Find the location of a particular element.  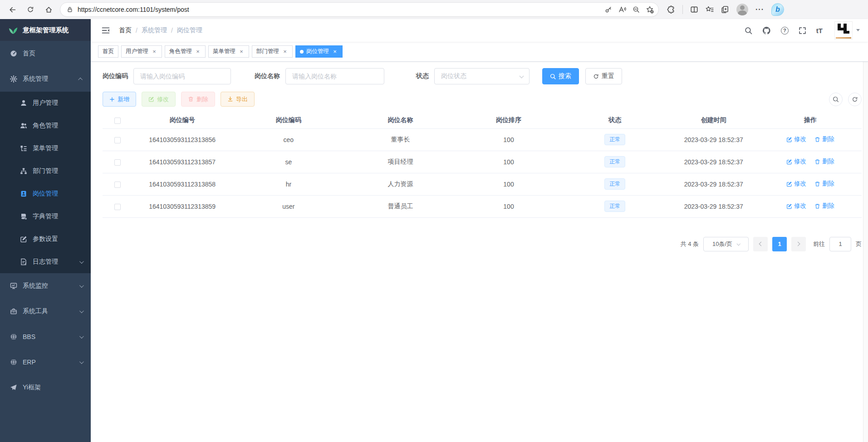

fullscreen-icon is located at coordinates (802, 31).